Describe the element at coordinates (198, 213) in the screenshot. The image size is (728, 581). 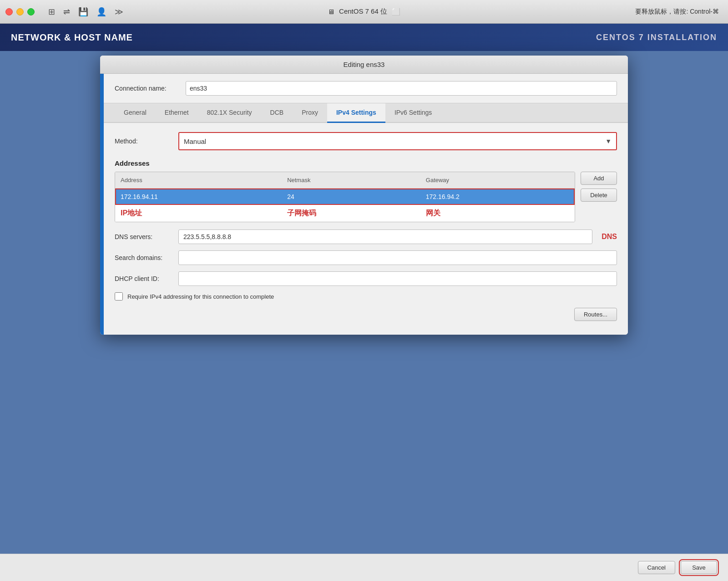
I see `annotation-address: IP地址` at that location.